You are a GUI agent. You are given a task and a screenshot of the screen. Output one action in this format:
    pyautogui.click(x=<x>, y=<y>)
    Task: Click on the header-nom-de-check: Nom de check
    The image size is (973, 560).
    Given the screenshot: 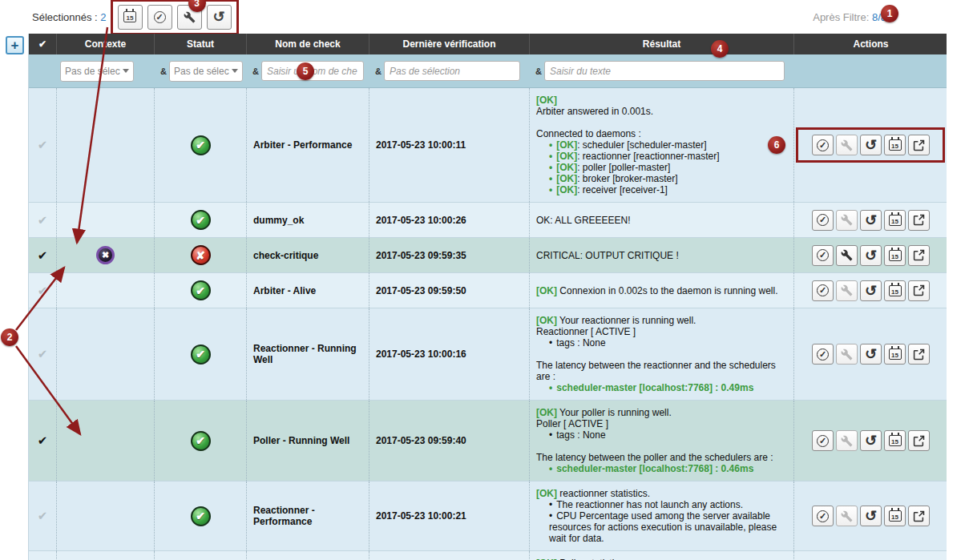 What is the action you would take?
    pyautogui.click(x=308, y=44)
    